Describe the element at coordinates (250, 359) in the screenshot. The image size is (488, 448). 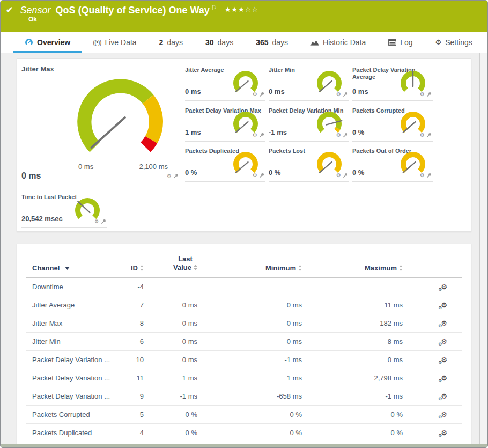
I see `cell-minimum: -1 ms` at that location.